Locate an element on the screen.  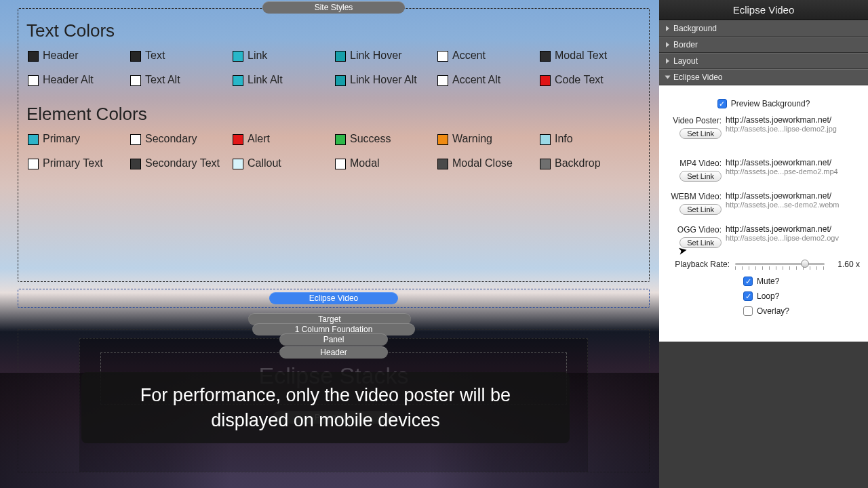
playback-rate-slider is located at coordinates (780, 264).